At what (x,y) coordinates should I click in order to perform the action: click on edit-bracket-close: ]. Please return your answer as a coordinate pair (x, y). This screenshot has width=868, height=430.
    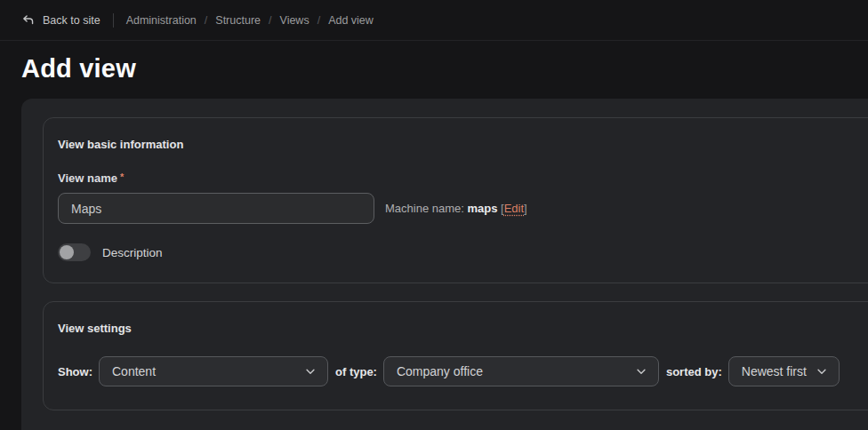
    Looking at the image, I should click on (526, 208).